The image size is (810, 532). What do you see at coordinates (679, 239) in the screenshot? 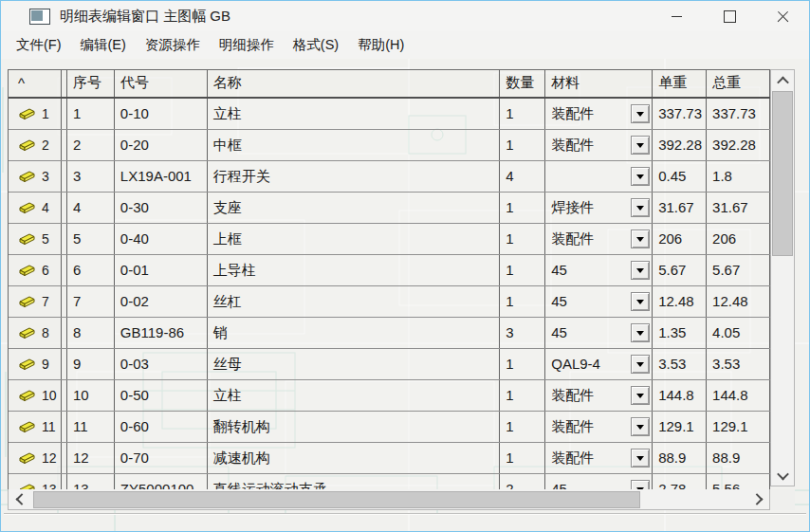
I see `cell-unit-weight: 206` at bounding box center [679, 239].